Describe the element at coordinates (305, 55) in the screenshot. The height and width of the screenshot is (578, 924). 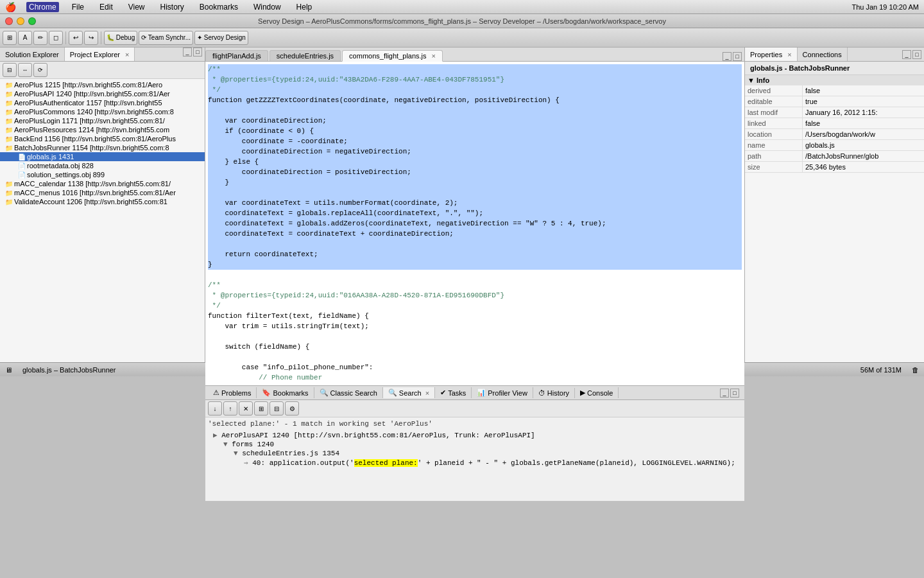
I see `tab-scheduleentries: scheduleEntries.js` at that location.